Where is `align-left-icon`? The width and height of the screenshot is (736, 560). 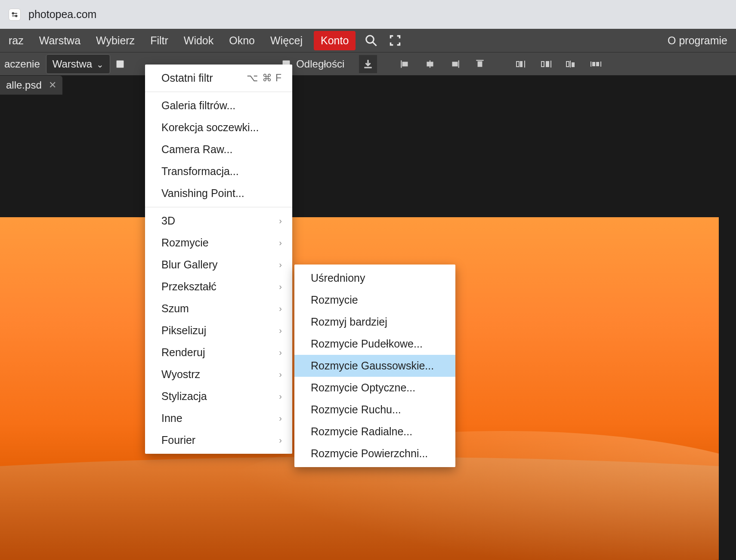
align-left-icon is located at coordinates (405, 64).